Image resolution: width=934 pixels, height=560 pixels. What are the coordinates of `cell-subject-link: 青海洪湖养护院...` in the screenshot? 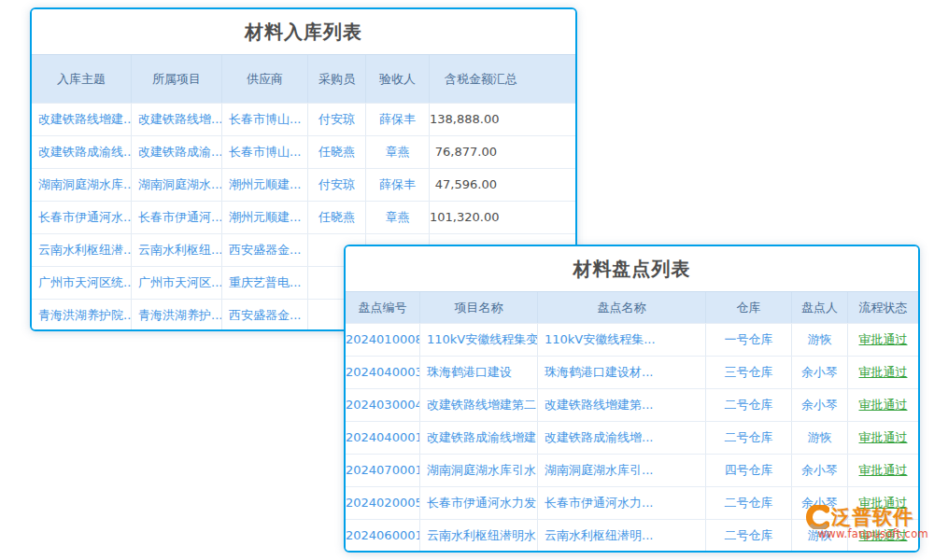 It's located at (82, 315).